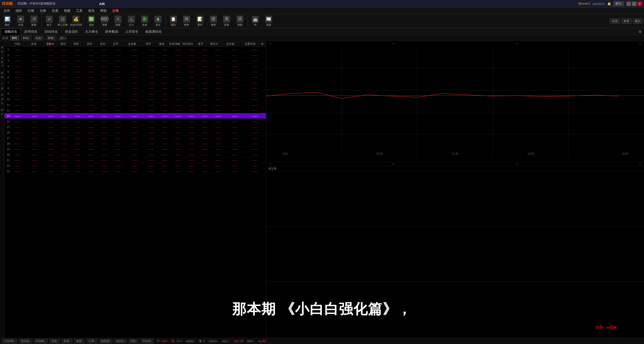  I want to click on autoselect-button: 自选, so click(615, 21).